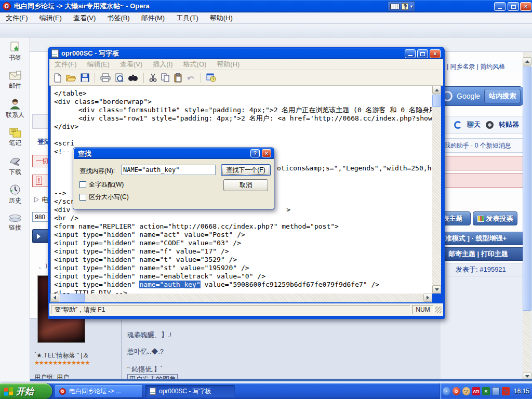 The width and height of the screenshot is (532, 399). I want to click on resize-grip, so click(438, 310).